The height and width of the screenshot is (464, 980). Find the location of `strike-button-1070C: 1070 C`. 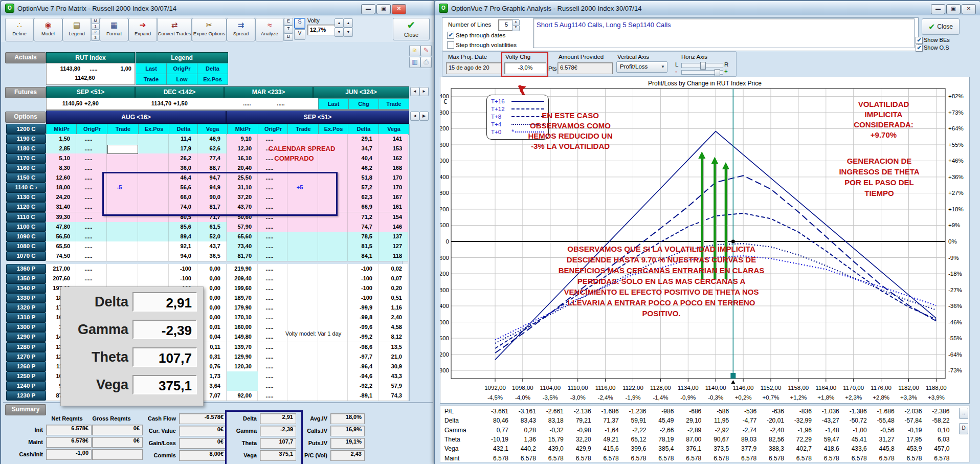

strike-button-1070C: 1070 C is located at coordinates (26, 256).